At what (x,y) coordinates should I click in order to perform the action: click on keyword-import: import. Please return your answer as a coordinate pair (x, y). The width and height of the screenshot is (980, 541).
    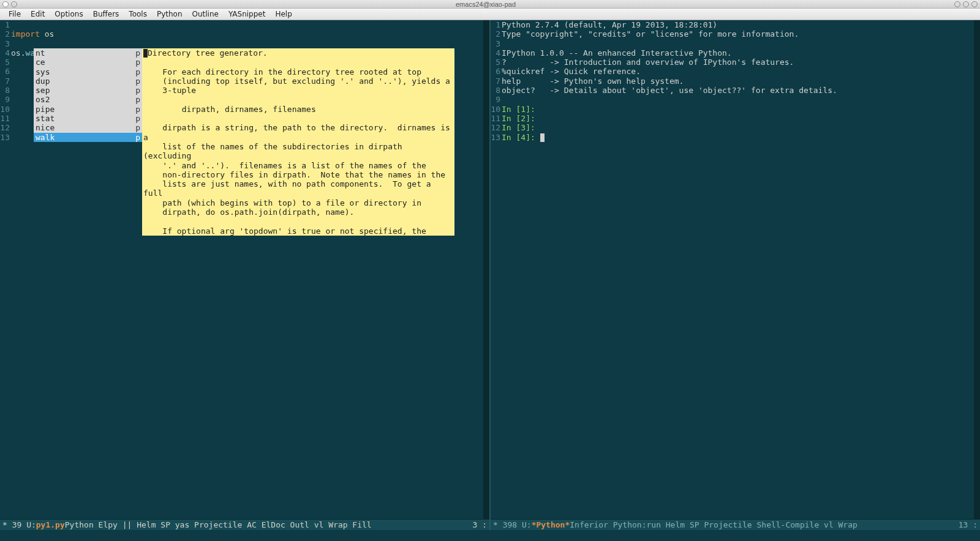
    Looking at the image, I should click on (26, 34).